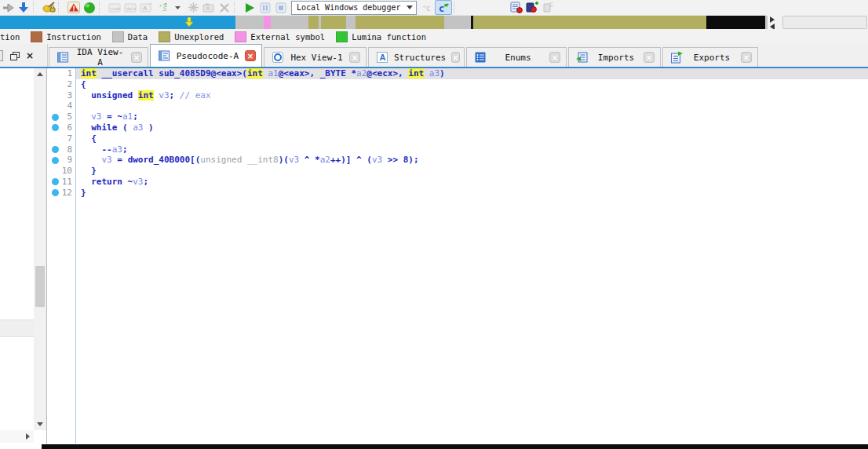  What do you see at coordinates (89, 8) in the screenshot?
I see `run-ball-icon` at bounding box center [89, 8].